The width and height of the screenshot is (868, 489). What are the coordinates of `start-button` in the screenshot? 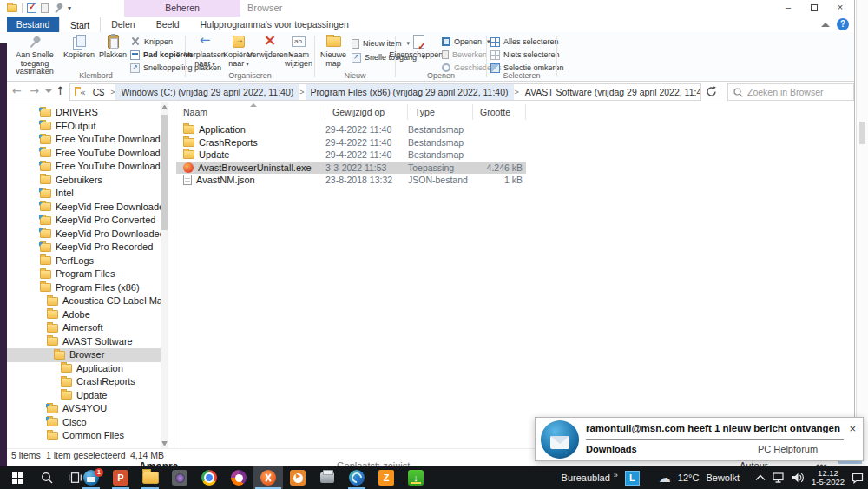 It's located at (17, 478).